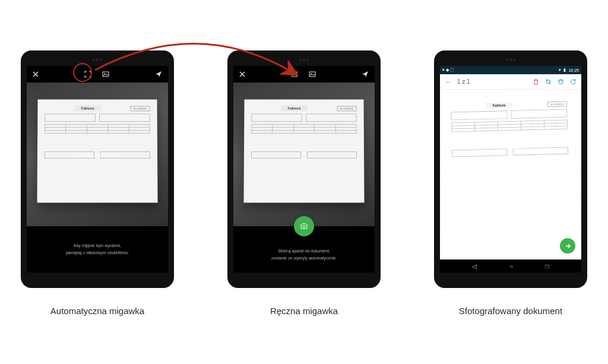 The image size is (608, 364). I want to click on android-nav-bar: ◁ ○ □, so click(511, 266).